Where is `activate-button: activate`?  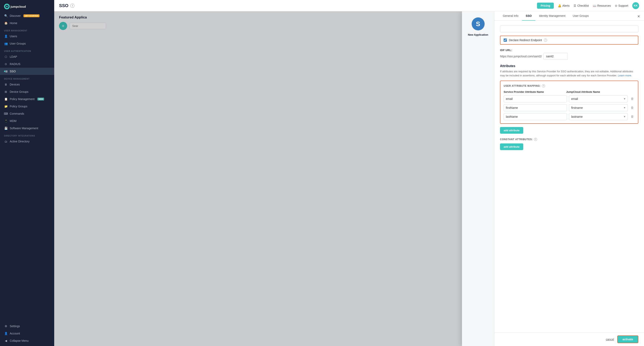 activate-button: activate is located at coordinates (628, 339).